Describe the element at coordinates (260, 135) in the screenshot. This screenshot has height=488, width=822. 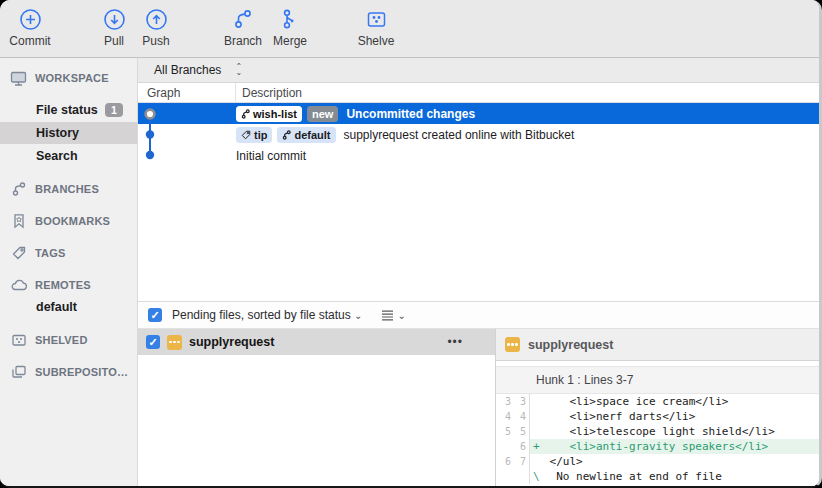
I see `badge-label: tip` at that location.